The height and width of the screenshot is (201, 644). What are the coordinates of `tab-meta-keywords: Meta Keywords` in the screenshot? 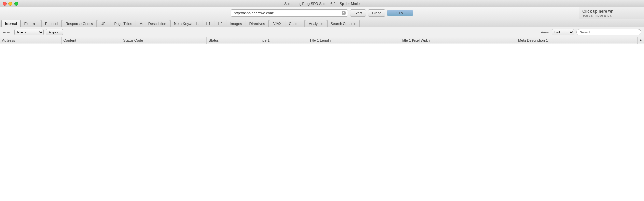 It's located at (186, 23).